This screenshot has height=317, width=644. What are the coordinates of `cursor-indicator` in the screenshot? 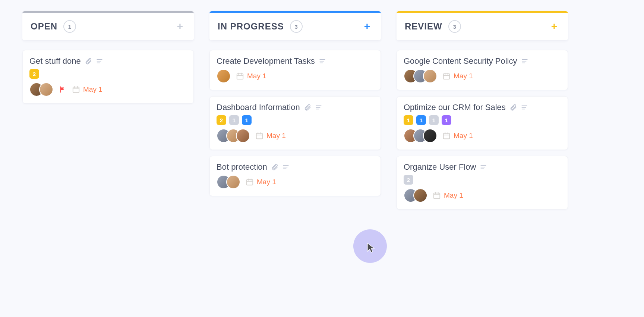 It's located at (370, 246).